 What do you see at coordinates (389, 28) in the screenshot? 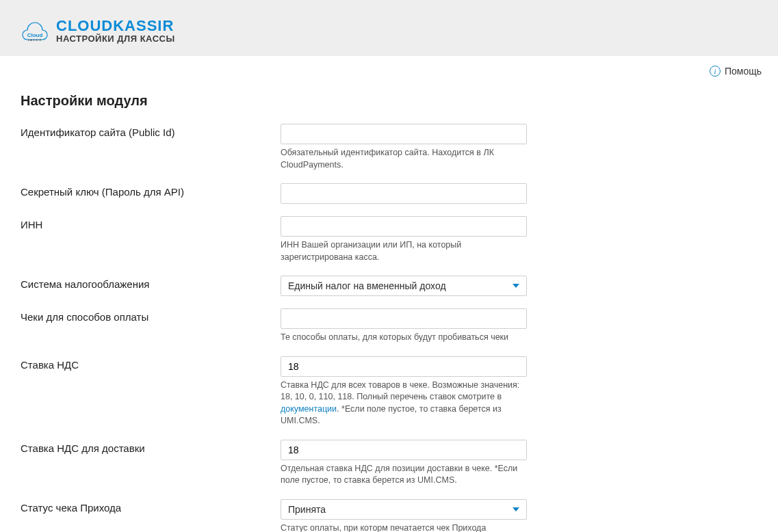
I see `header: Cloud KASSIR CLOUDKASSIR НАСТРОЙКИ ДЛЯ К…` at bounding box center [389, 28].